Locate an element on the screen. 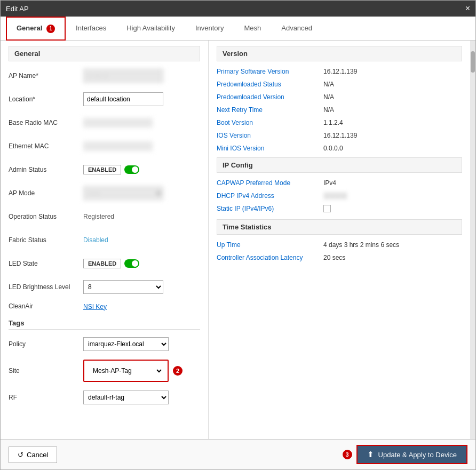 This screenshot has width=476, height=470. ethernet-mac-label: Ethernet MAC is located at coordinates (46, 146).